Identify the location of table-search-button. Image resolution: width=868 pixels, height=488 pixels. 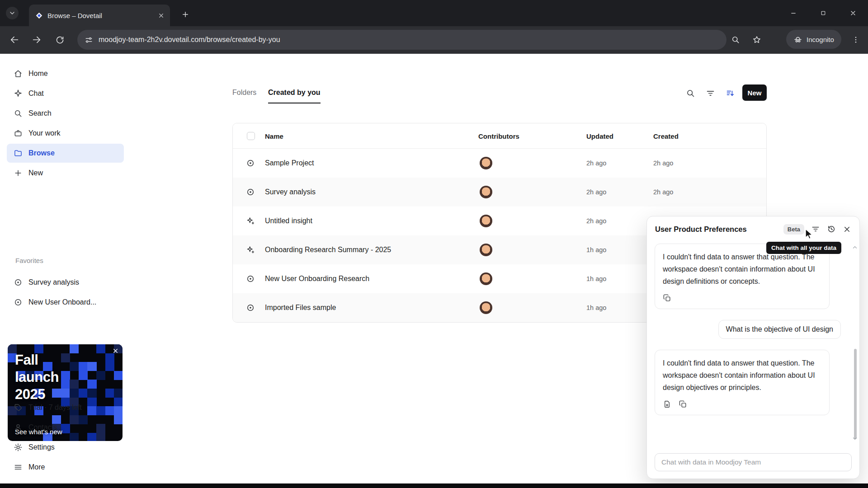
(690, 93).